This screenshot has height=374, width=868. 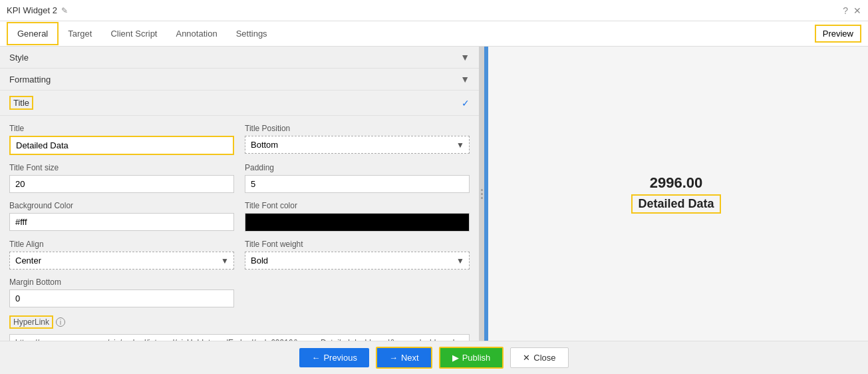 I want to click on next-arrow-icon: →, so click(x=394, y=358).